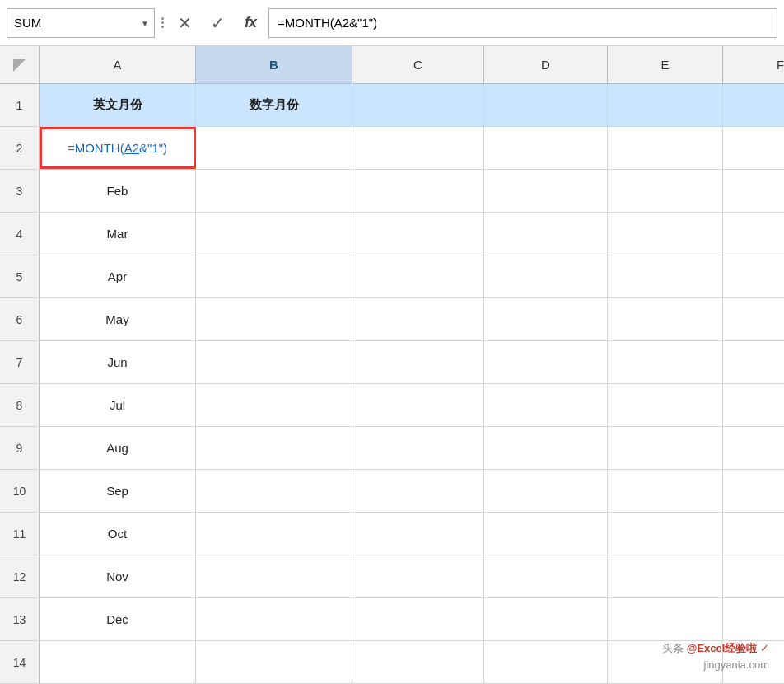 This screenshot has width=784, height=684. I want to click on confirm-formula-button: ✓, so click(217, 23).